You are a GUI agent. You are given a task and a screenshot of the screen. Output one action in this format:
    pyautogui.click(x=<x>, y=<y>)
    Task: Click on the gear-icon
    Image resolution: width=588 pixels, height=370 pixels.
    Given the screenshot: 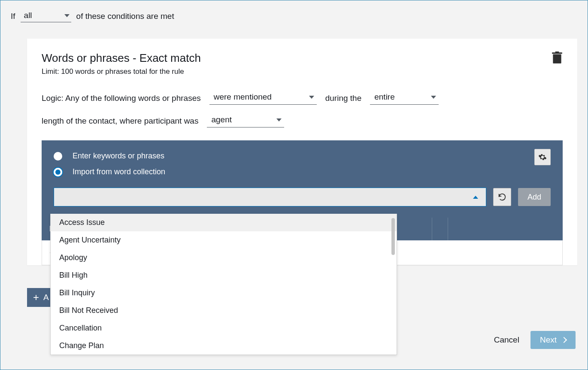 What is the action you would take?
    pyautogui.click(x=543, y=157)
    